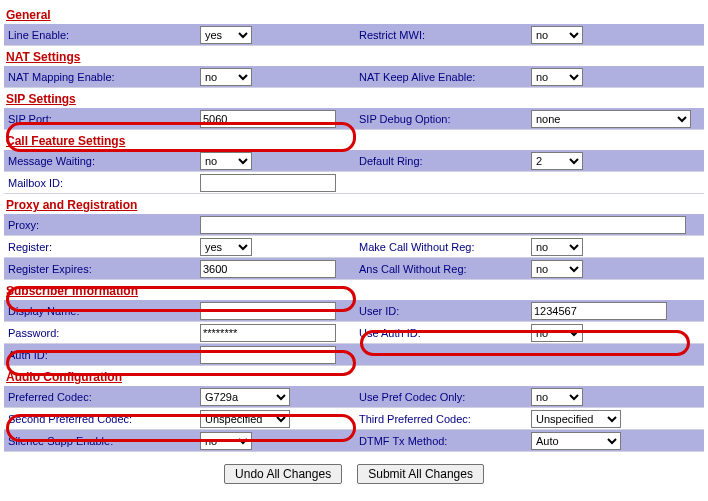 The height and width of the screenshot is (501, 708). I want to click on select-preferred-codec: G729a, so click(245, 397).